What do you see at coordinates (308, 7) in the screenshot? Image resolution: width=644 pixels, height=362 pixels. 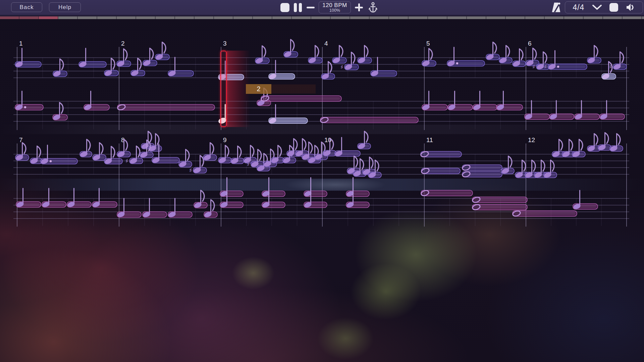 I see `tempo-decrease-button` at bounding box center [308, 7].